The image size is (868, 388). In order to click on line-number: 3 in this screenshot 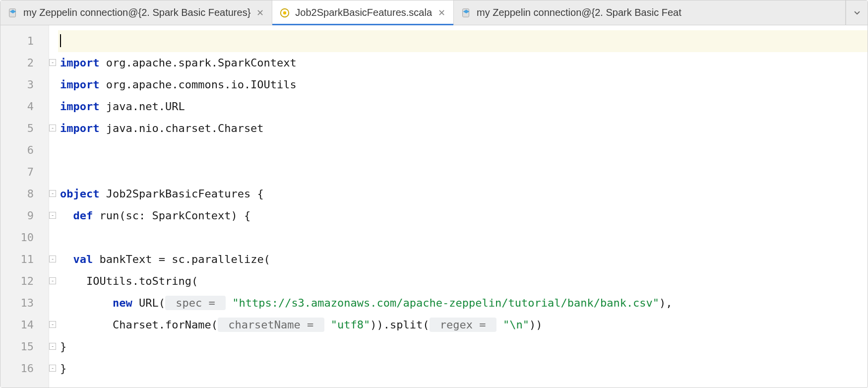, I will do `click(25, 85)`.